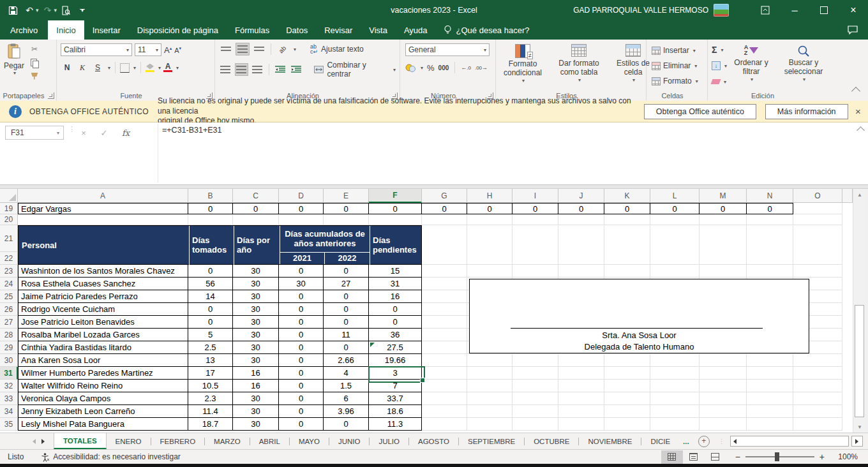 This screenshot has width=868, height=467. Describe the element at coordinates (346, 271) in the screenshot. I see `cell-E23: 0` at that location.